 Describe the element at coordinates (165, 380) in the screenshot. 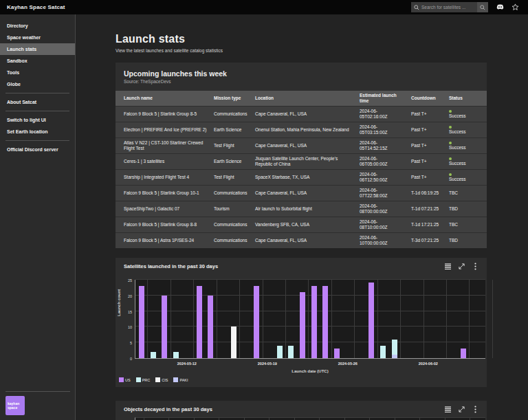

I see `legend-label: CIS` at that location.